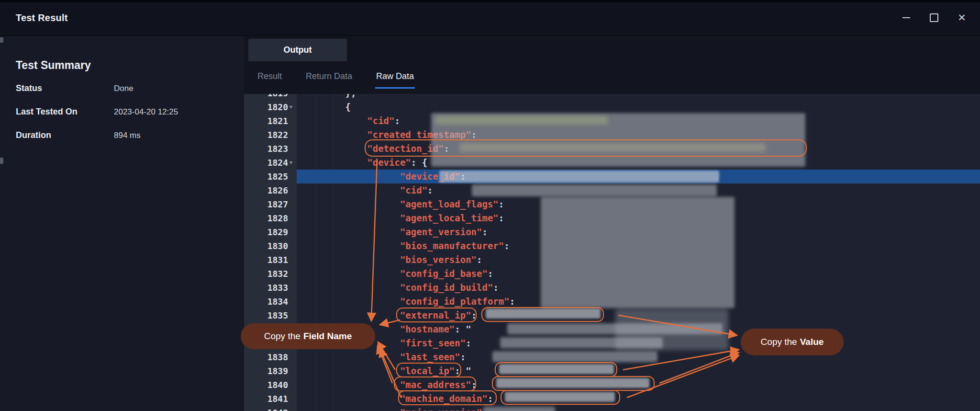 The height and width of the screenshot is (411, 980). What do you see at coordinates (327, 336) in the screenshot?
I see `callout-emphasis: Field Name` at bounding box center [327, 336].